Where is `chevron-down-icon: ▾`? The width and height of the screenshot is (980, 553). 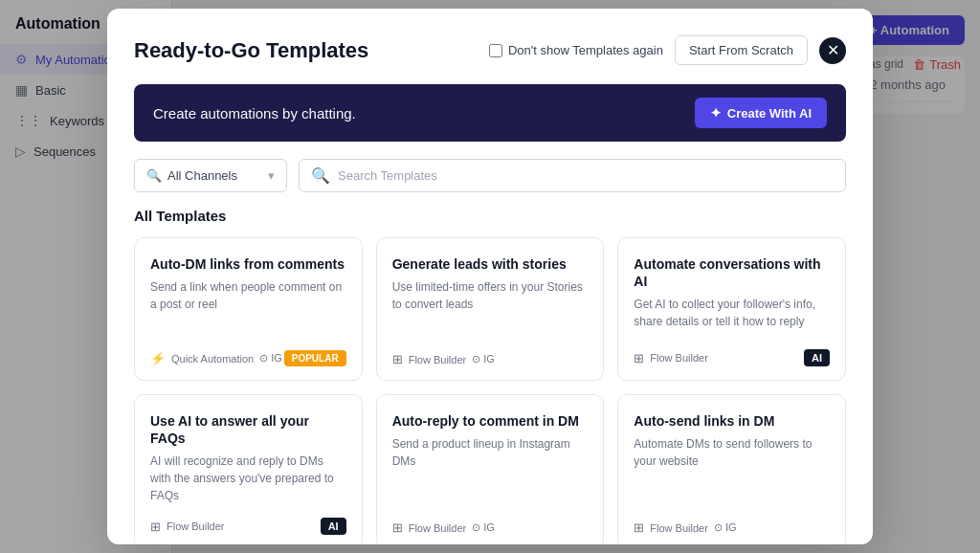 chevron-down-icon: ▾ is located at coordinates (272, 176).